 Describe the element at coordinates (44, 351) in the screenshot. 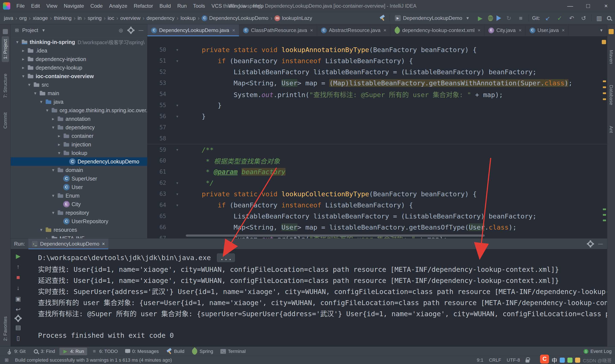

I see `toolwindow-button-3-find: 3: Find` at that location.